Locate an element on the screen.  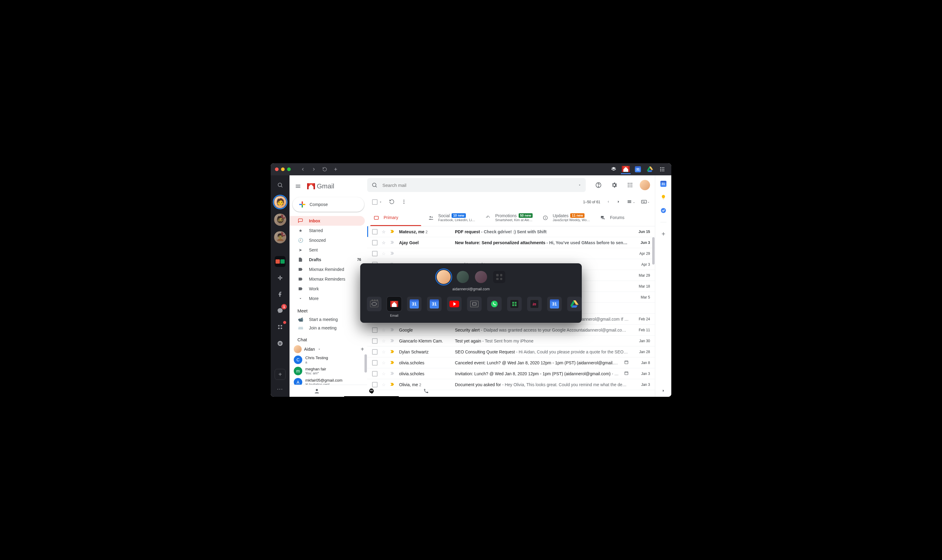
shift-app-spotify is located at coordinates (280, 343).